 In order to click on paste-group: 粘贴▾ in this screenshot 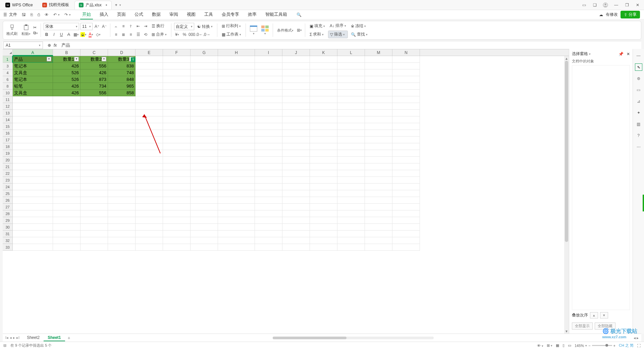, I will do `click(26, 30)`.